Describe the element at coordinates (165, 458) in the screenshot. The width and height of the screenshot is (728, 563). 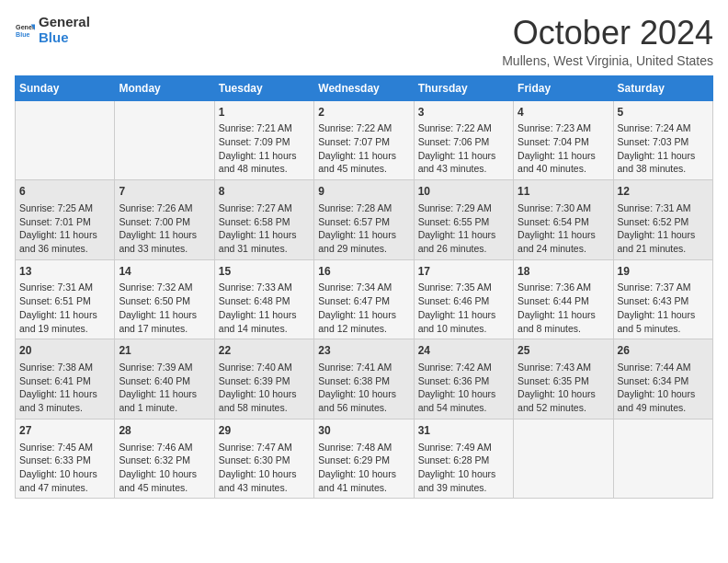
I see `calendar-cell: 28Sunrise: 7:46 AMSunset: 6:32 PMDayligh…` at that location.